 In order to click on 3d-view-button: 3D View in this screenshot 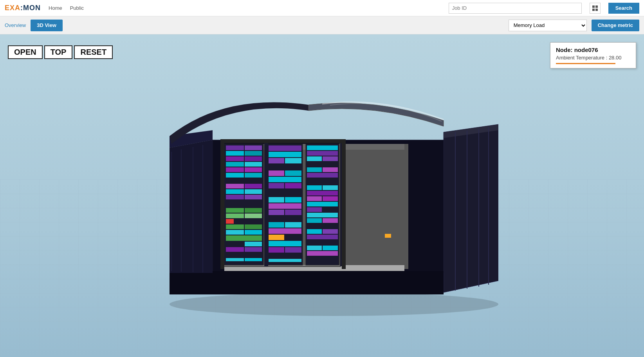, I will do `click(47, 25)`.